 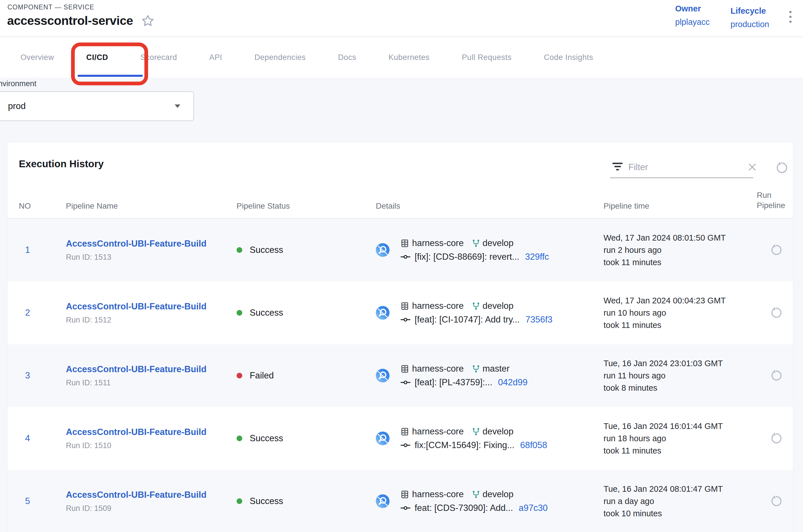 What do you see at coordinates (790, 17) in the screenshot?
I see `more-options-kebab-icon` at bounding box center [790, 17].